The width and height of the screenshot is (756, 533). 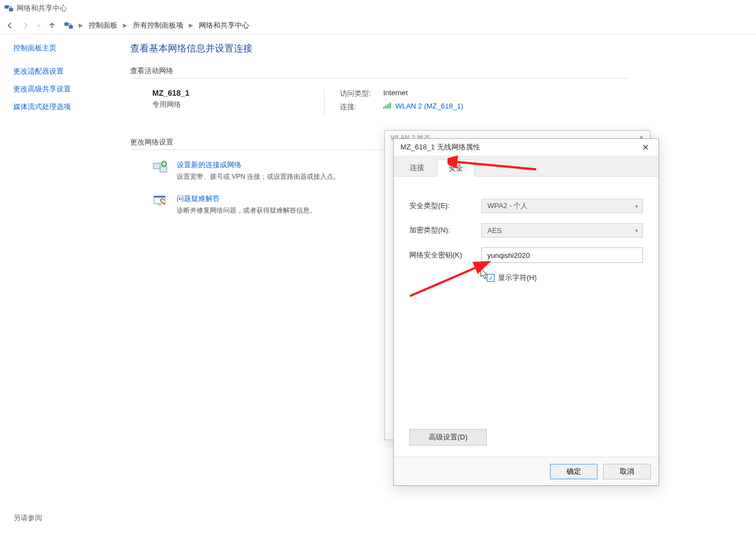 What do you see at coordinates (25, 25) in the screenshot?
I see `forward-button` at bounding box center [25, 25].